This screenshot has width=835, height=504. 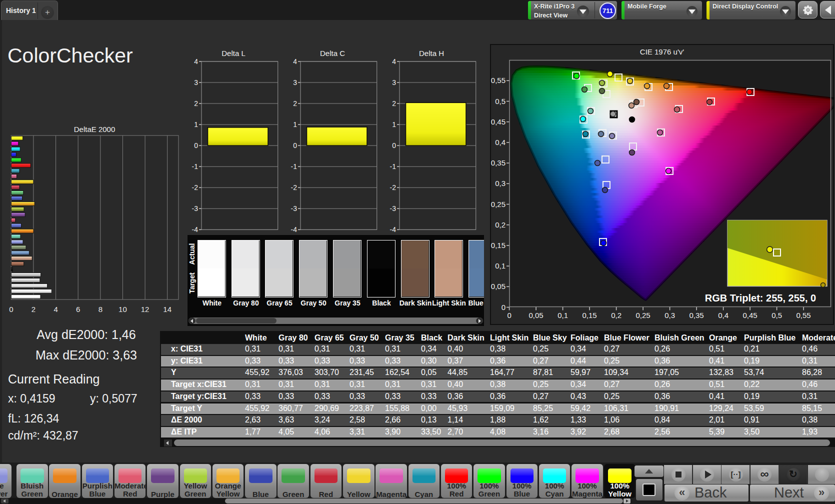 What do you see at coordinates (760, 298) in the screenshot?
I see `svg-text: RGB Triplet: 255, 255, 0` at bounding box center [760, 298].